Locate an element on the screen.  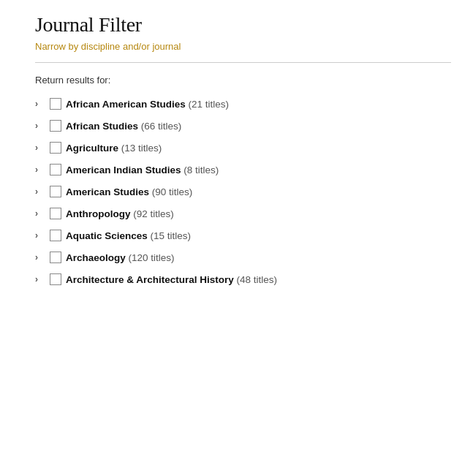
subtitle: Narrow by discipline and/or journal is located at coordinates (243, 47).